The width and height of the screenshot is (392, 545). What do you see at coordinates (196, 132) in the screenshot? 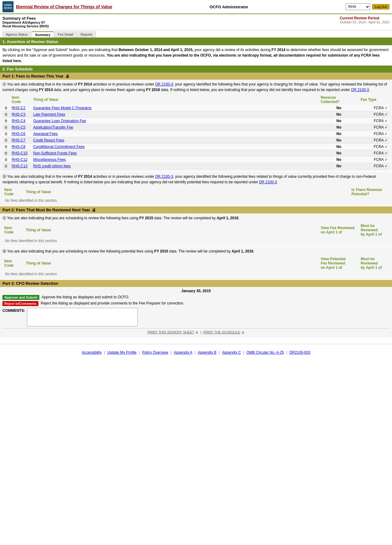
I see `fees-table-a: ItemCode Thing of Value RevenueCollected…` at bounding box center [196, 132].